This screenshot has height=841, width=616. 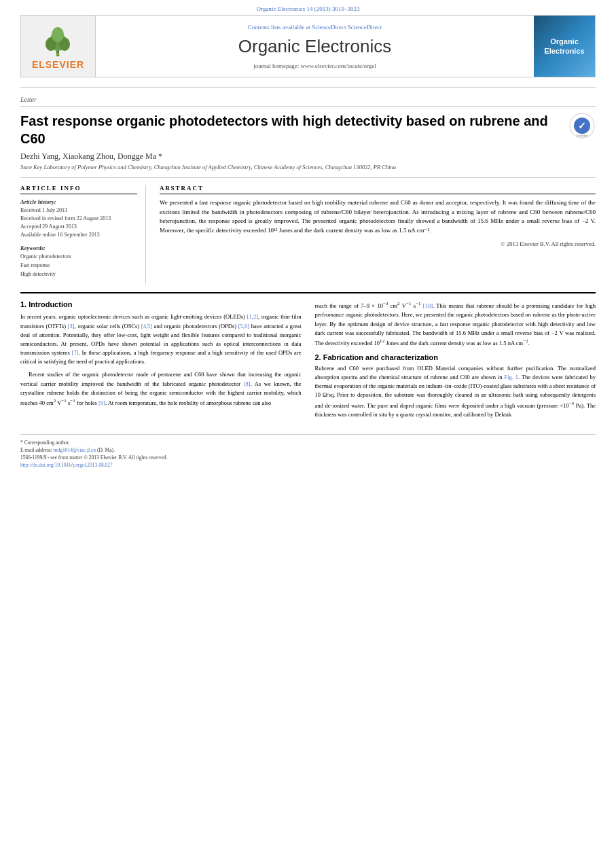 What do you see at coordinates (102, 403) in the screenshot?
I see `ref-9: [9]` at bounding box center [102, 403].